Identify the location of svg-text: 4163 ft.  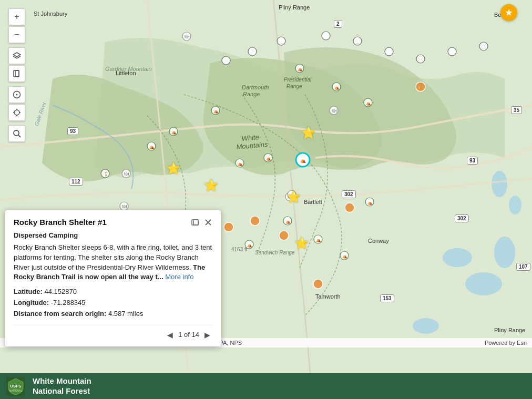
(240, 249).